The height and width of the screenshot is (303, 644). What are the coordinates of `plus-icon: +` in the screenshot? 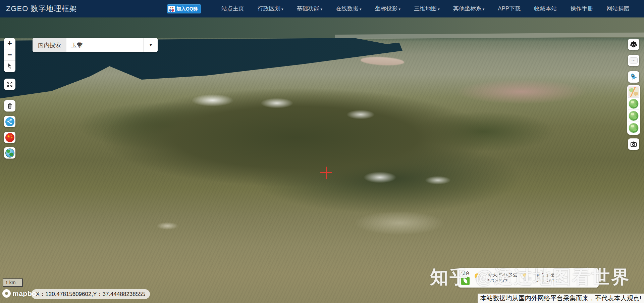 It's located at (9, 44).